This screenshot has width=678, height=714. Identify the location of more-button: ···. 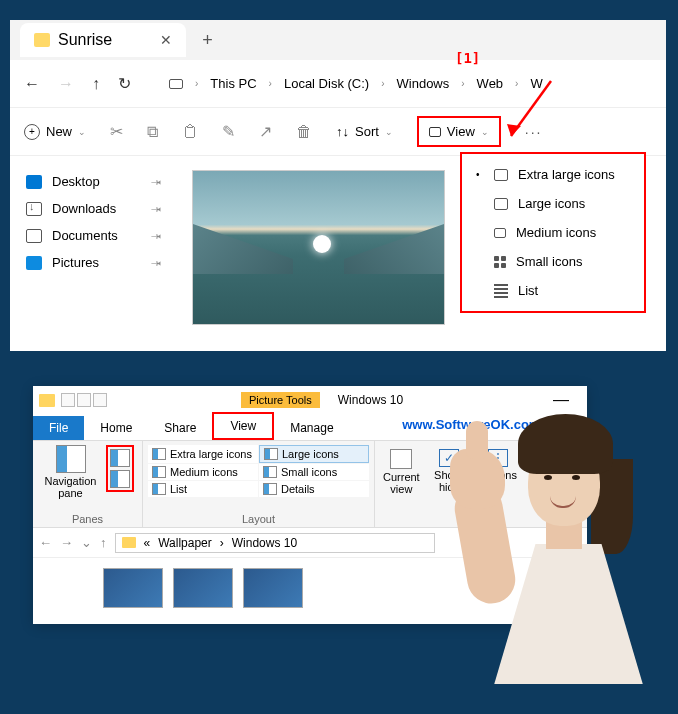
(534, 132).